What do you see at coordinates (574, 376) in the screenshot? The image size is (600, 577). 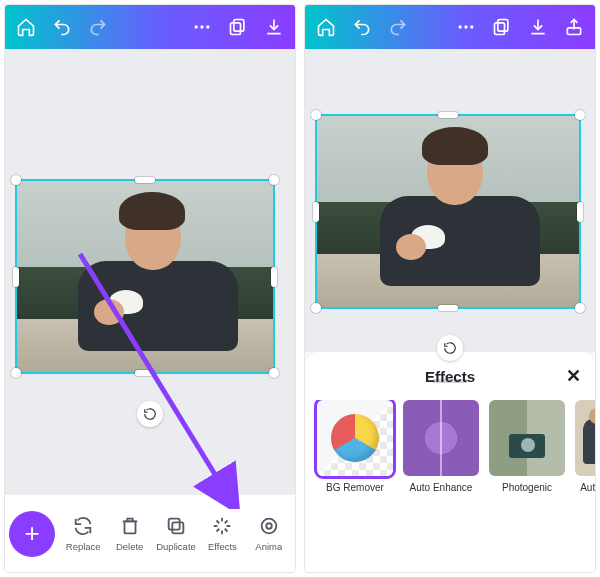 I see `close-icon: ✕` at bounding box center [574, 376].